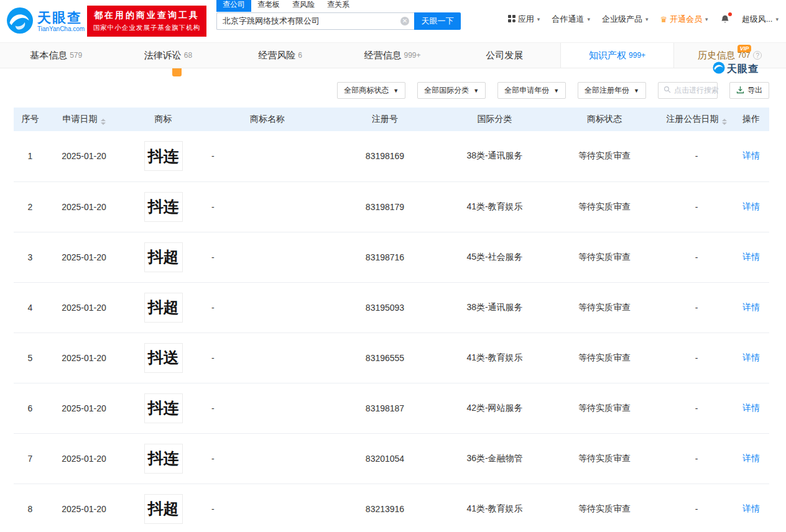 The width and height of the screenshot is (786, 532). What do you see at coordinates (385, 358) in the screenshot?
I see `cell-registration-no: 83196555` at bounding box center [385, 358].